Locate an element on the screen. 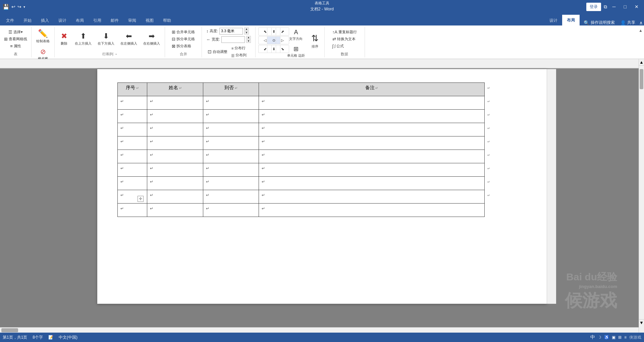 The height and width of the screenshot is (342, 644). table-row: ↵ ↵ ↵ ↵ is located at coordinates (305, 210).